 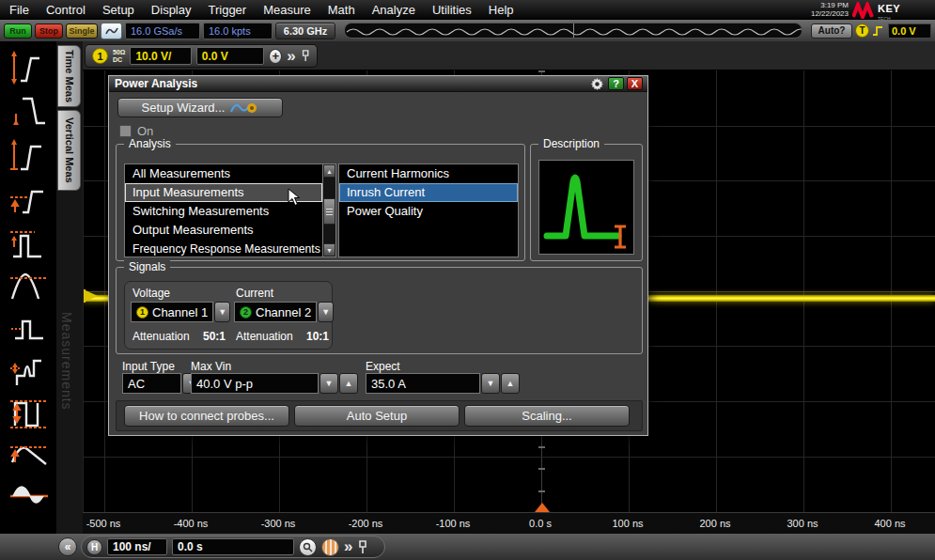 I want to click on menu-measure: Measure, so click(x=288, y=9).